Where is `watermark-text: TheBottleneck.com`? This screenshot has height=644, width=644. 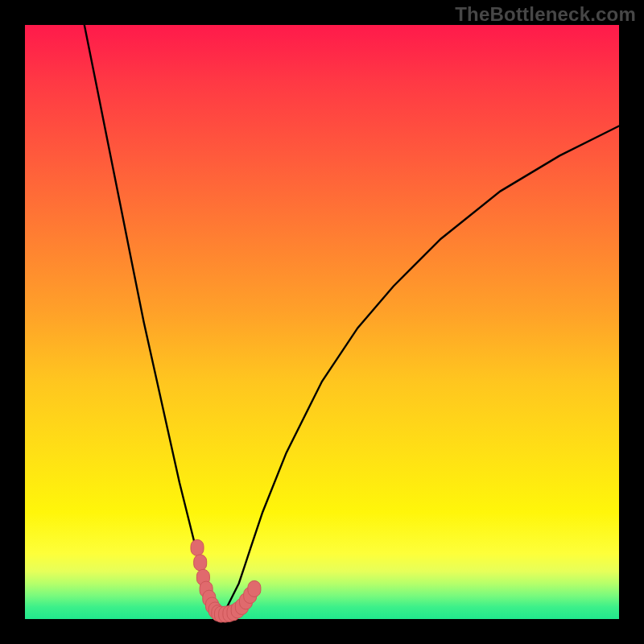
watermark-text: TheBottleneck.com is located at coordinates (546, 14).